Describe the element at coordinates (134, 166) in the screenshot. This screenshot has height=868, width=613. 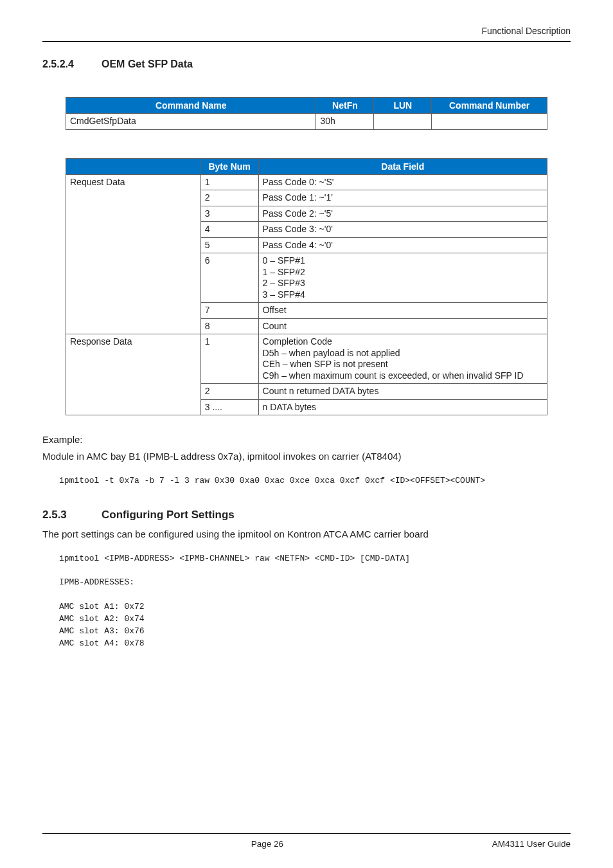
I see `th-blank` at that location.